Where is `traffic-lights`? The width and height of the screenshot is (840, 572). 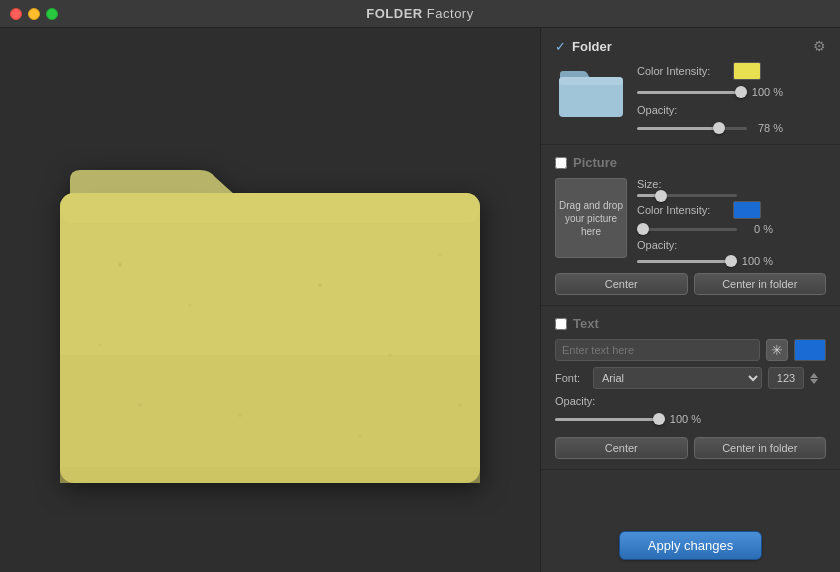 traffic-lights is located at coordinates (34, 14).